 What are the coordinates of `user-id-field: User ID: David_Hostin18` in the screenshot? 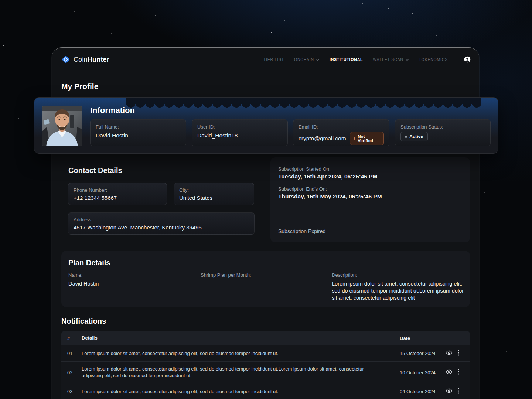 It's located at (240, 133).